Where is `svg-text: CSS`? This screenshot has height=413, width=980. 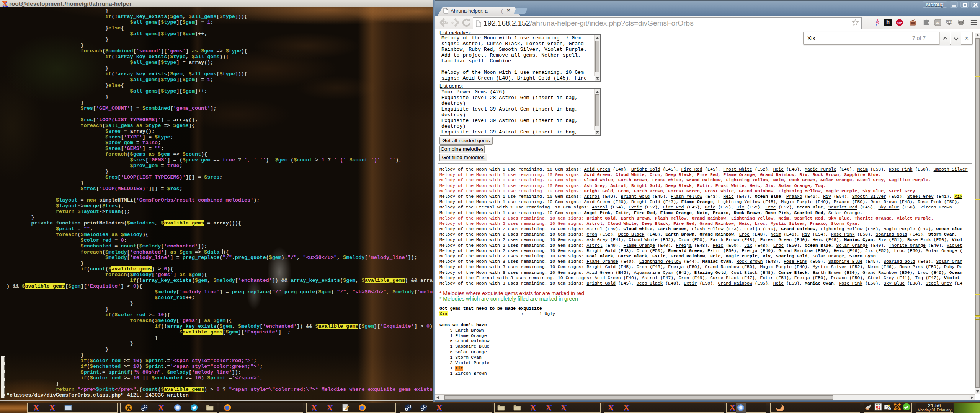 svg-text: CSS is located at coordinates (949, 21).